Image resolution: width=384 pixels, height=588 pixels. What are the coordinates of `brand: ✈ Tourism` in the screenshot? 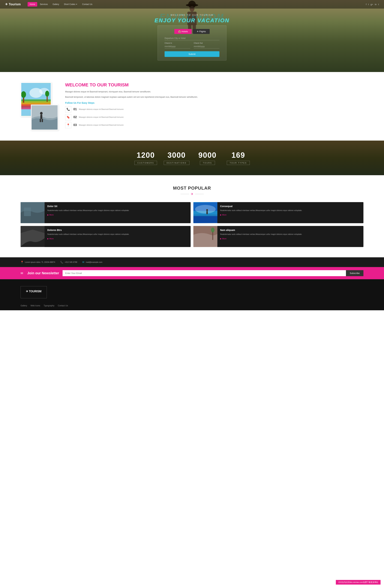 It's located at (13, 4).